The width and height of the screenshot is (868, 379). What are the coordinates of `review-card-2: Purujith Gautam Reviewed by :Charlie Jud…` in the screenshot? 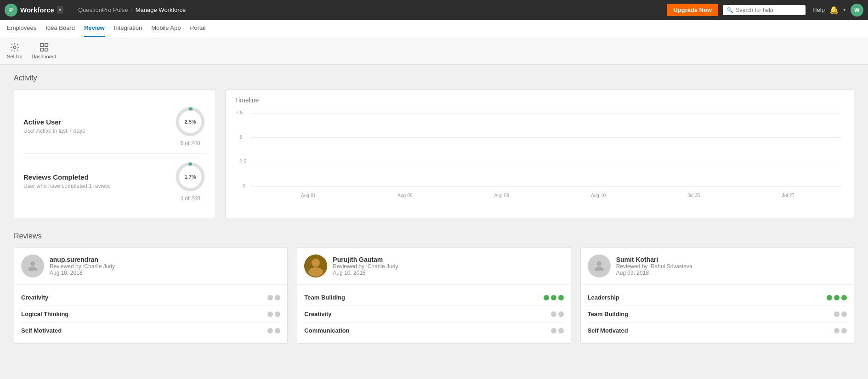 It's located at (434, 295).